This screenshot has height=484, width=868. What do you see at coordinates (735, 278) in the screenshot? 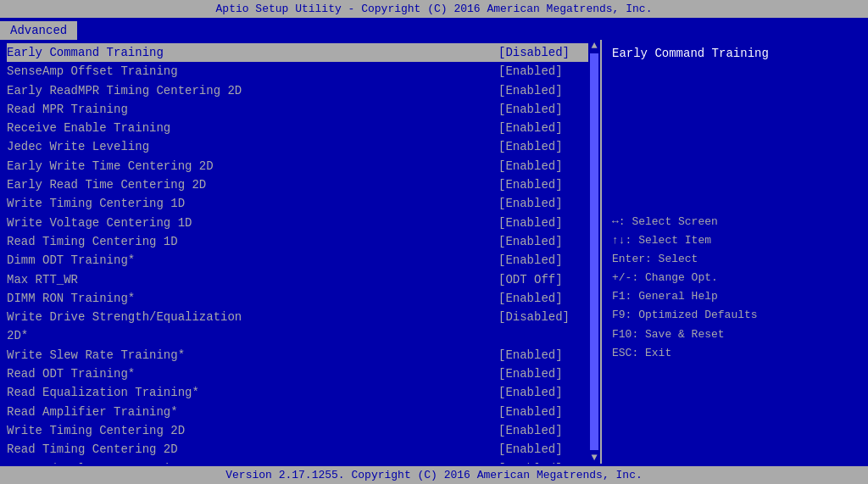
I see `help-key: +/-: Change Opt.` at bounding box center [735, 278].